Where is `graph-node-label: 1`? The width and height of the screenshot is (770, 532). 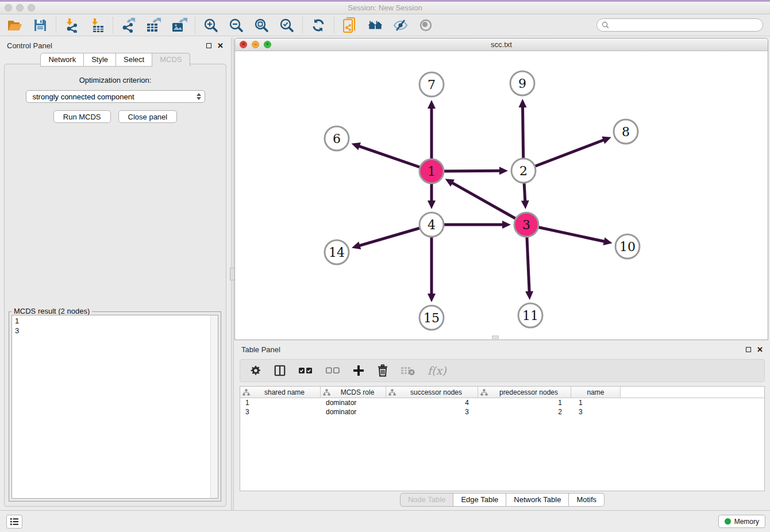
graph-node-label: 1 is located at coordinates (432, 171).